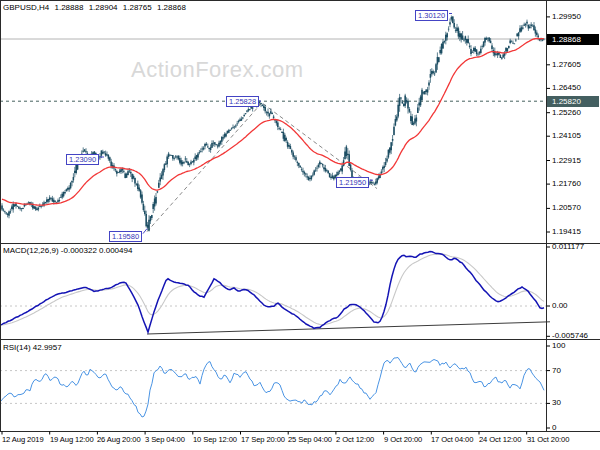 This screenshot has height=450, width=600. What do you see at coordinates (126, 236) in the screenshot?
I see `price-callout: 1.19580` at bounding box center [126, 236].